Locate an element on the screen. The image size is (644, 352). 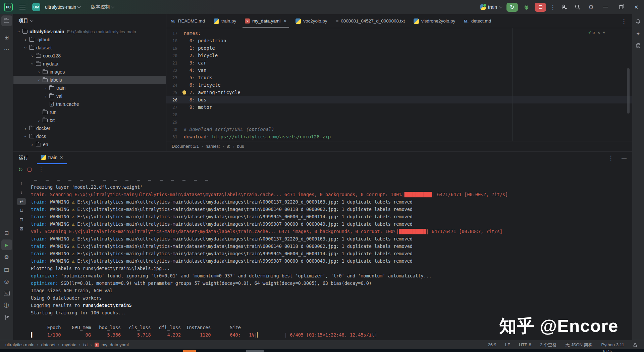
status-widget: 2 个空格 is located at coordinates (548, 345).